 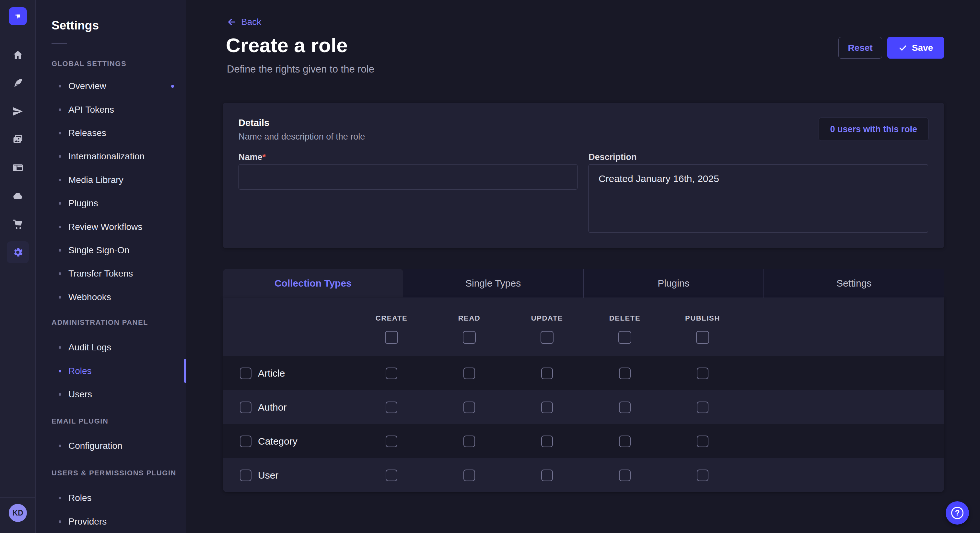 What do you see at coordinates (915, 48) in the screenshot?
I see `save-button: Save` at bounding box center [915, 48].